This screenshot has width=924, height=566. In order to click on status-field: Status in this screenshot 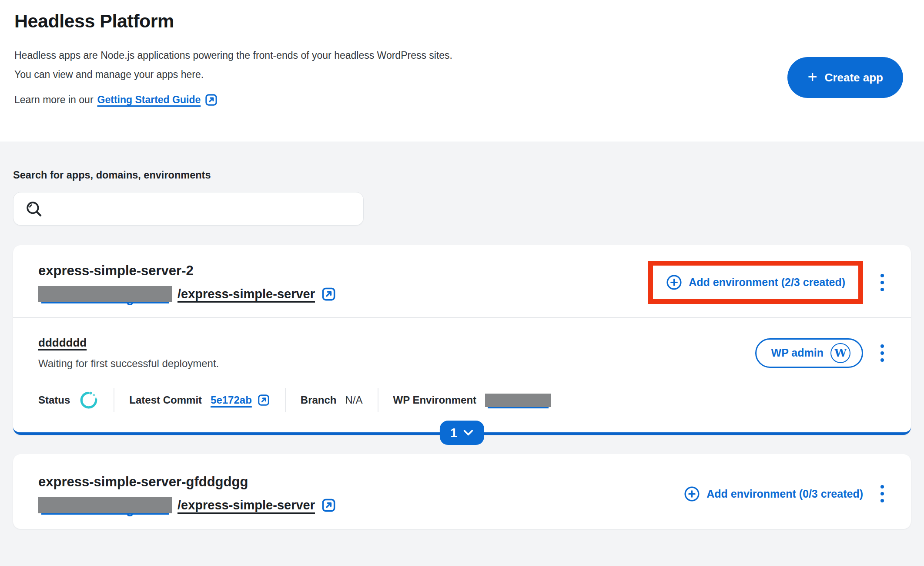, I will do `click(76, 400)`.